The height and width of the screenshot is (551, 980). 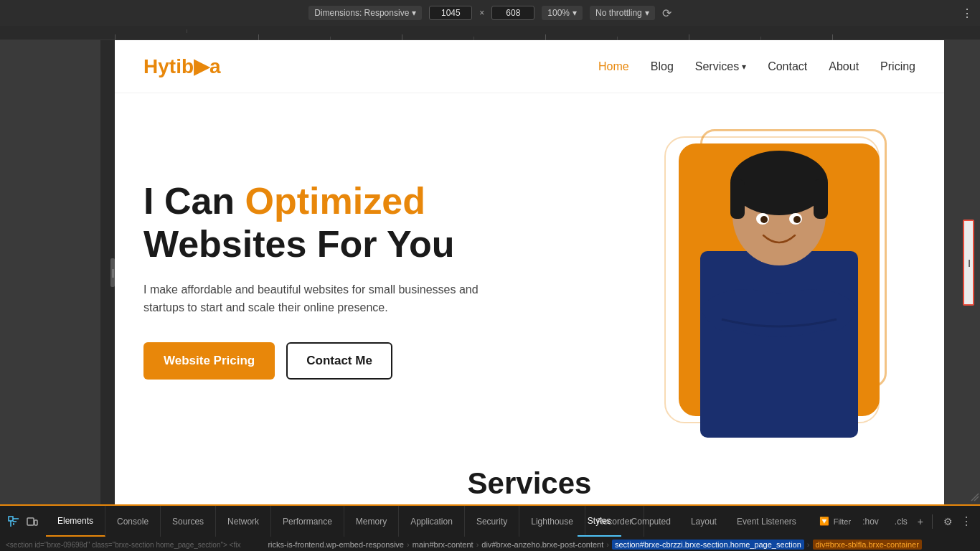 What do you see at coordinates (614, 66) in the screenshot?
I see `nav-link-home: Home` at bounding box center [614, 66].